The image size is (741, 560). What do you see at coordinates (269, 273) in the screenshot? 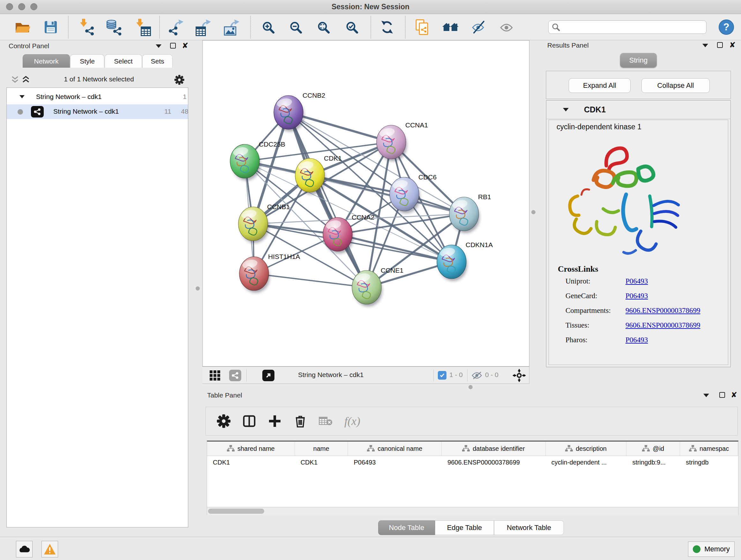
I see `network-node-HIST1H1A: HIST1H1A` at bounding box center [269, 273].